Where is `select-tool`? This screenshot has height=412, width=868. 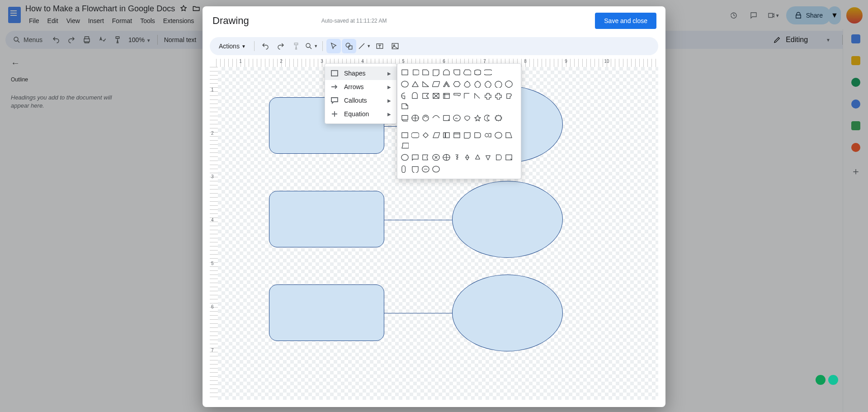 select-tool is located at coordinates (334, 46).